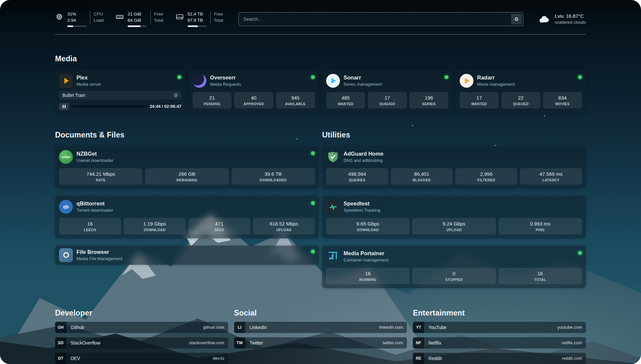 The width and height of the screenshot is (641, 364). I want to click on qbittorrent-icon: qb, so click(66, 207).